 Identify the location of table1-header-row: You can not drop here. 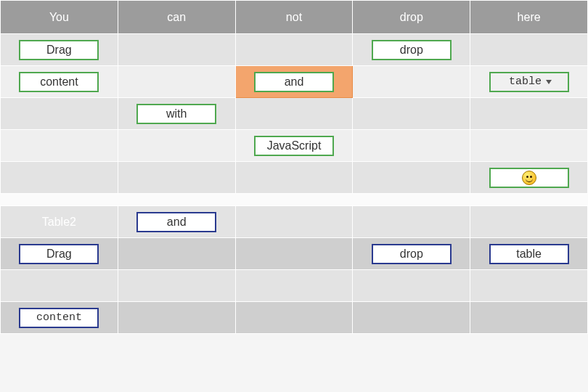
(295, 17).